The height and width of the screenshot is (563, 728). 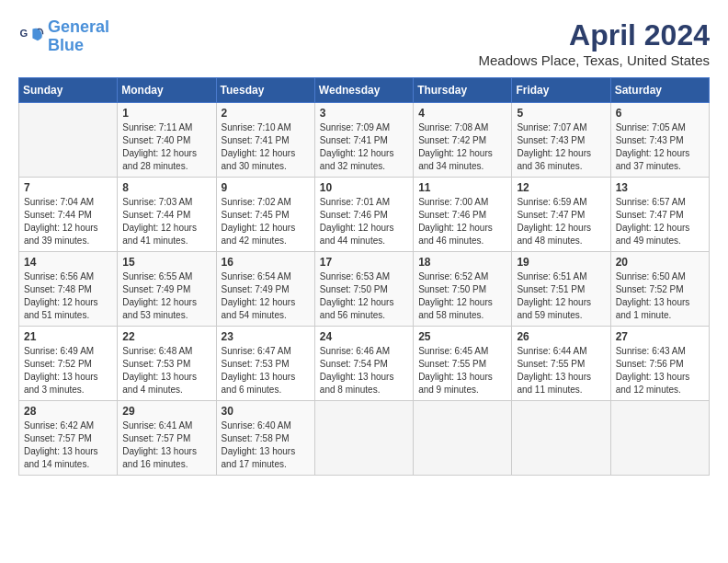 I want to click on calendar-cell: 5Sunrise: 7:07 AMSunset: 7:43 PMDaylight…, so click(x=561, y=140).